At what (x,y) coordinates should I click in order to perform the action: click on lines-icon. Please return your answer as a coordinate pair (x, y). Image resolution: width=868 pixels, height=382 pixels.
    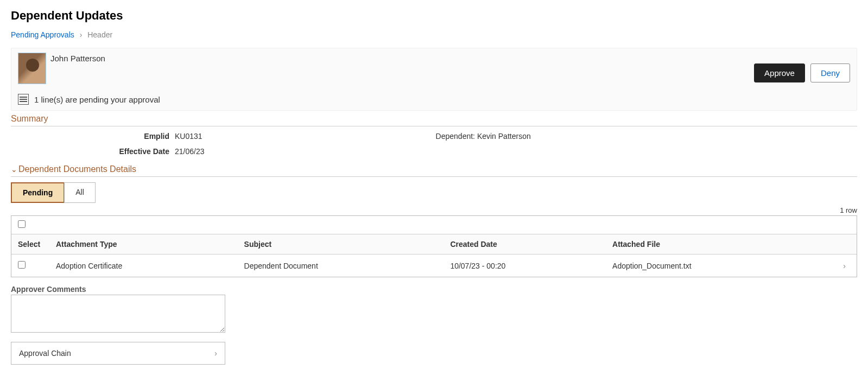
    Looking at the image, I should click on (23, 99).